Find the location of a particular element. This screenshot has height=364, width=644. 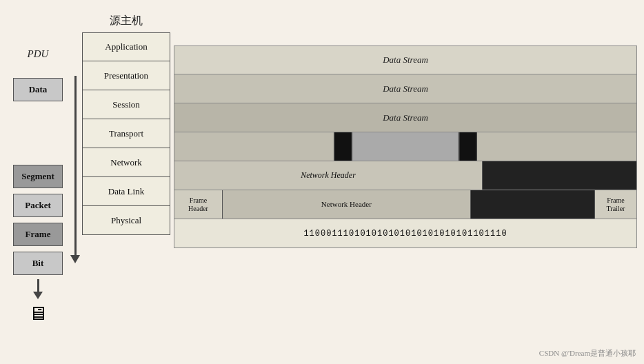

layer-application: Application is located at coordinates (126, 47).